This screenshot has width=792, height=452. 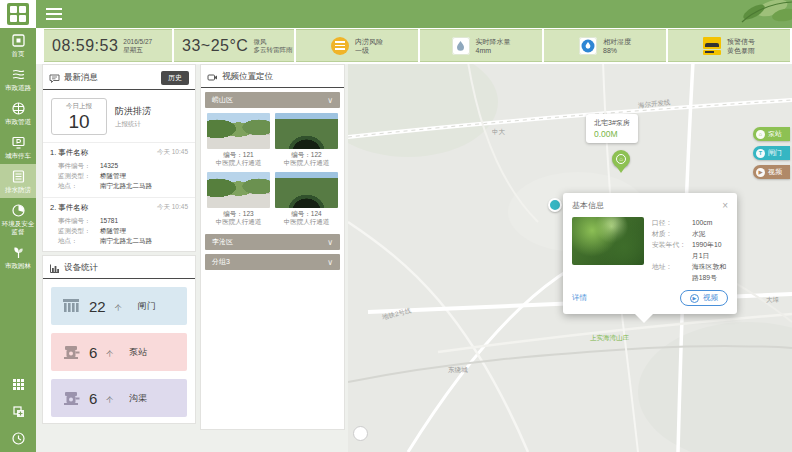 What do you see at coordinates (18, 108) in the screenshot?
I see `pipe-network-icon` at bounding box center [18, 108].